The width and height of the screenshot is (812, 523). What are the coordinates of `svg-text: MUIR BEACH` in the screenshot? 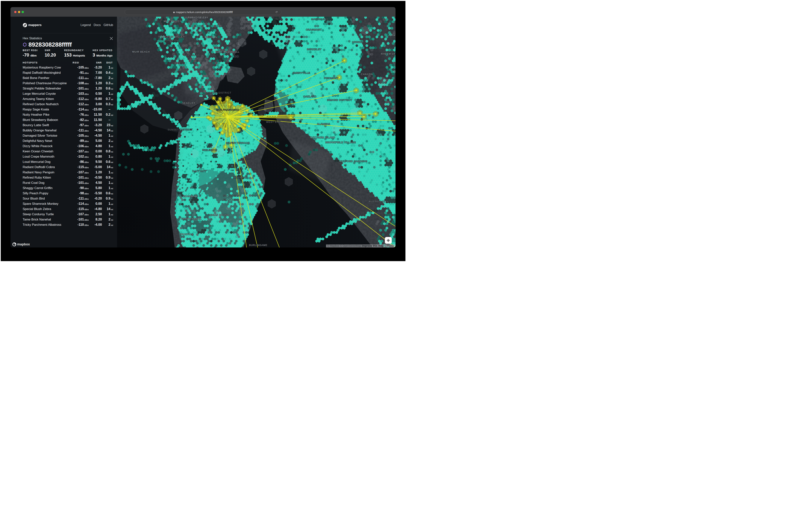 It's located at (141, 52).